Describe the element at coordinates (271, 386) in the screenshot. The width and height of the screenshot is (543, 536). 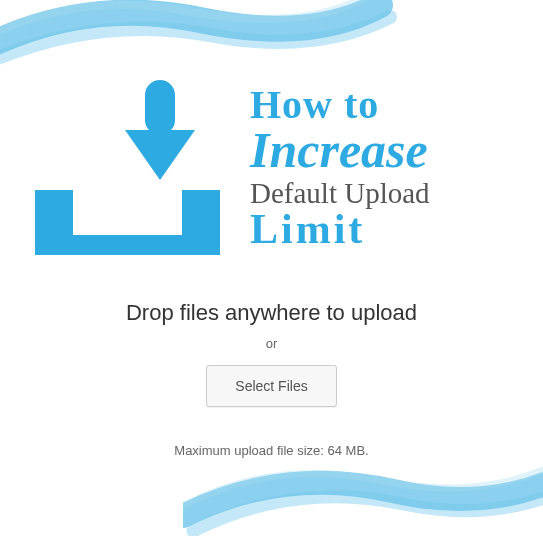
I see `select-files-button: Select Files` at that location.